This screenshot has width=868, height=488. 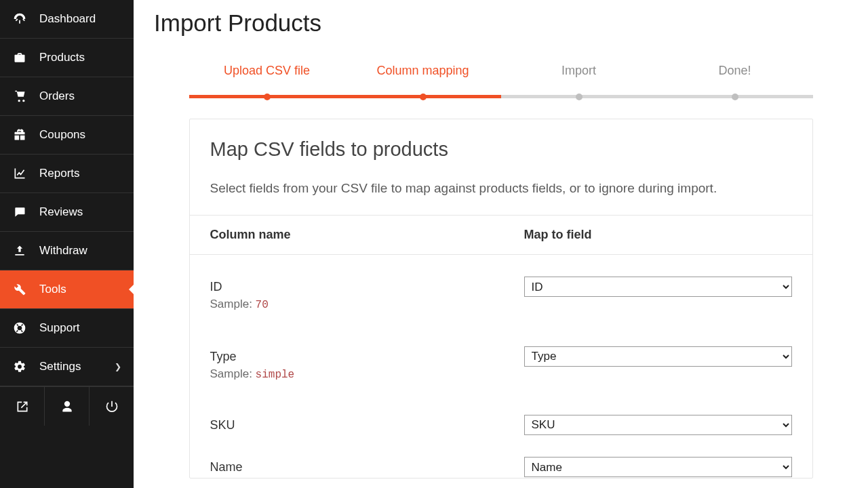 I want to click on sidebar-item-label: Reports, so click(x=60, y=174).